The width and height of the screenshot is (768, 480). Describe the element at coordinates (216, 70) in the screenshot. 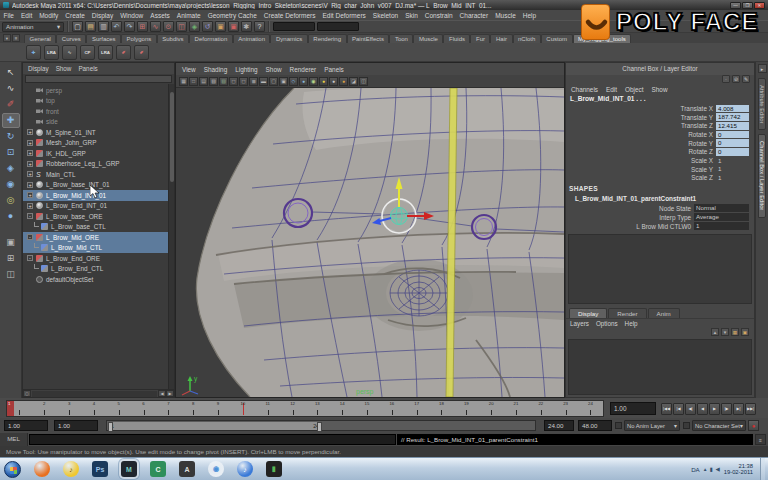

I see `viewport-menu-item: Shading` at that location.